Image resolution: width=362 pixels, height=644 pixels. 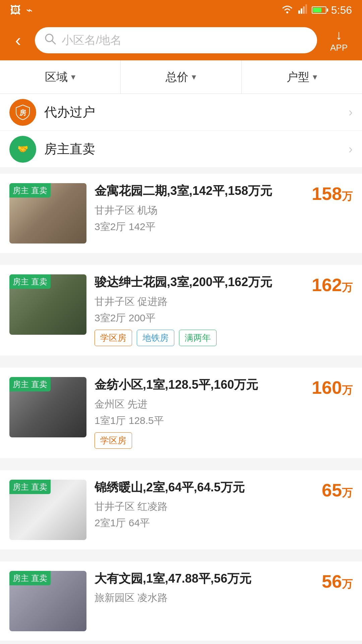 What do you see at coordinates (332, 285) in the screenshot?
I see `listing-price: 162万` at bounding box center [332, 285].